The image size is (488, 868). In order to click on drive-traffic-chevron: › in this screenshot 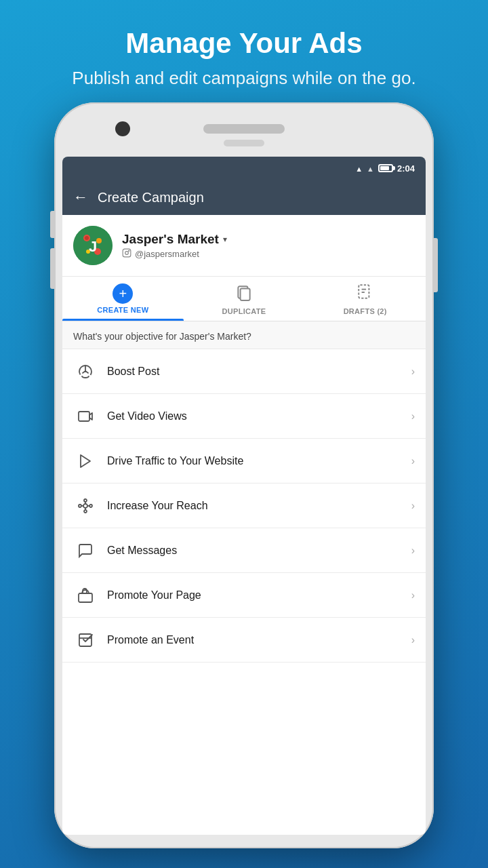, I will do `click(413, 461)`.